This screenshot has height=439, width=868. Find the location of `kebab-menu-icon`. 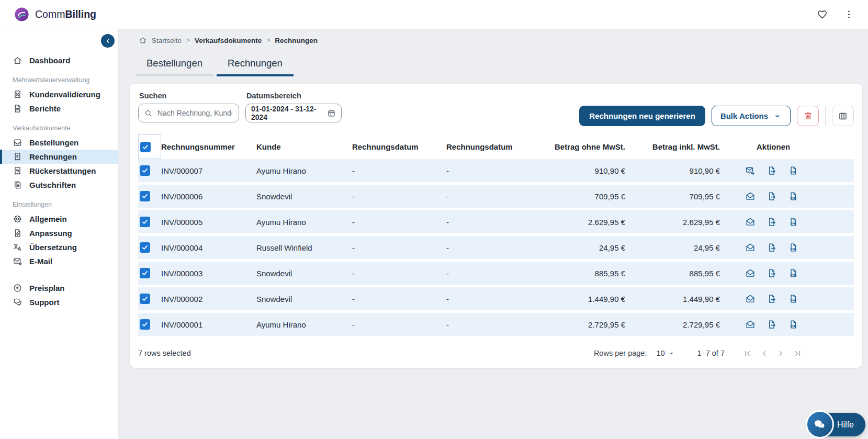

kebab-menu-icon is located at coordinates (849, 15).